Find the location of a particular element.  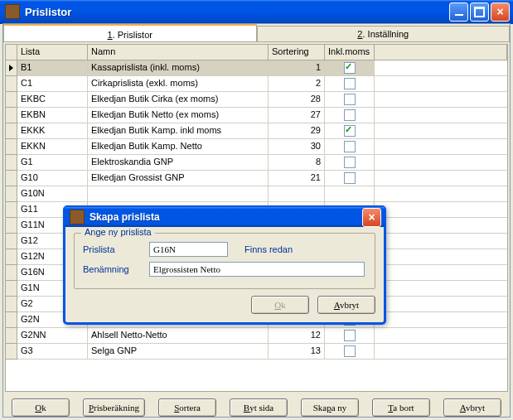

dialog-group: Ange ny prislista Prislista Finns redan … is located at coordinates (225, 261).